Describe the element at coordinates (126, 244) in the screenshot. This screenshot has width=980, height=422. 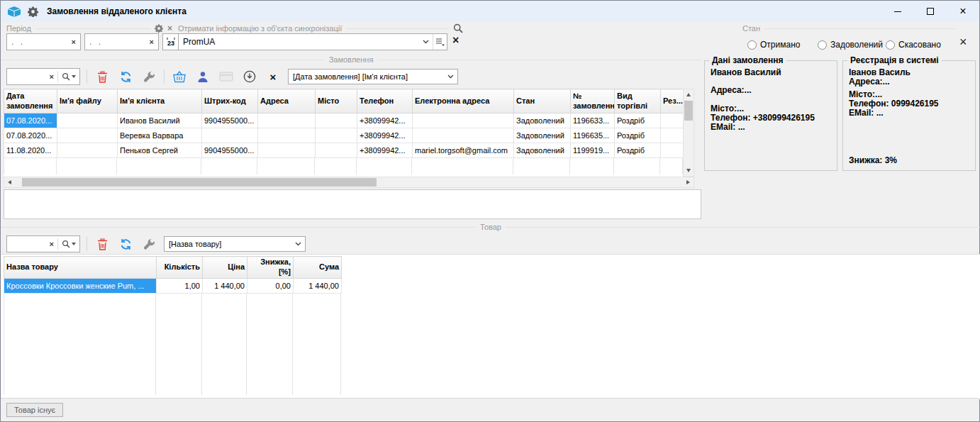
I see `refresh-button` at that location.